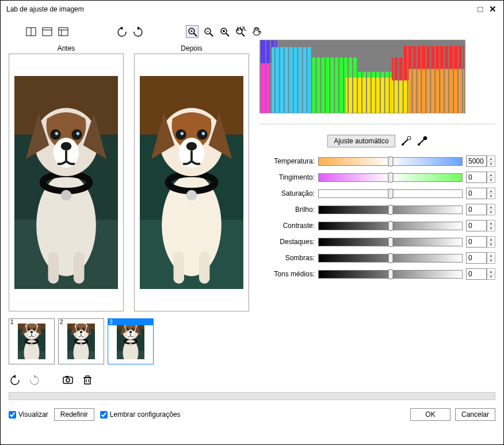 The width and height of the screenshot is (504, 445). I want to click on slider-row: Contraste:▲▼, so click(377, 226).